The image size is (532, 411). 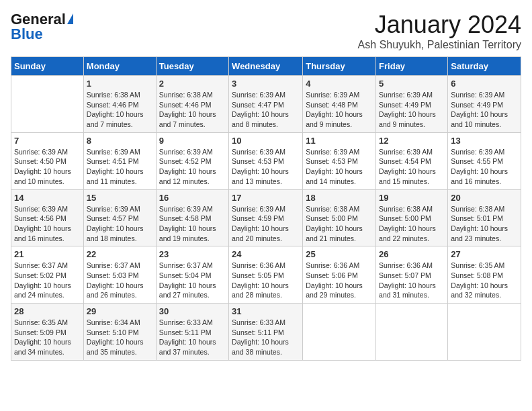 I want to click on day-number: 5, so click(x=412, y=83).